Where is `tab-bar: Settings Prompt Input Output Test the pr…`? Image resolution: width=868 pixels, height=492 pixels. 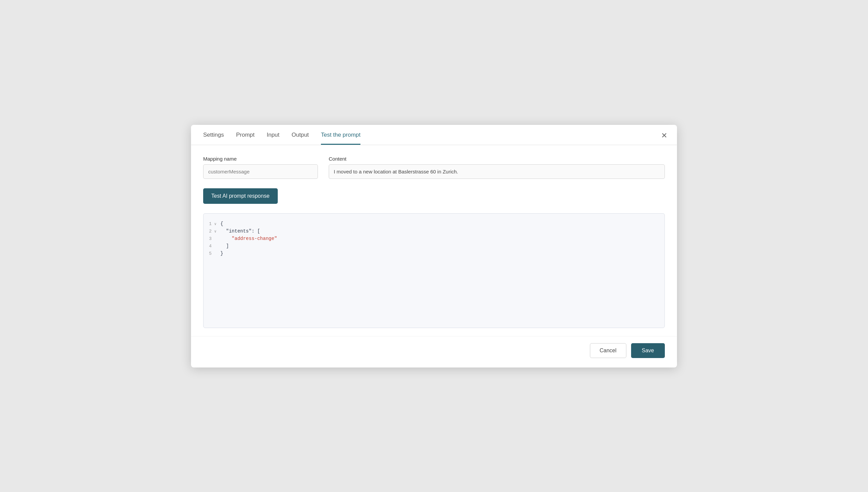 tab-bar: Settings Prompt Input Output Test the pr… is located at coordinates (434, 135).